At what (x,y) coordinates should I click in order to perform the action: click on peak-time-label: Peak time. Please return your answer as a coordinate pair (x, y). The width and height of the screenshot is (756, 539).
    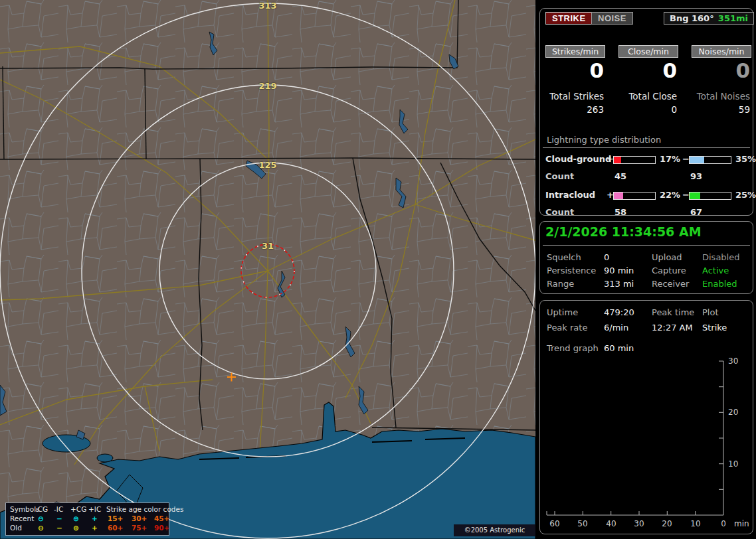
    Looking at the image, I should click on (673, 312).